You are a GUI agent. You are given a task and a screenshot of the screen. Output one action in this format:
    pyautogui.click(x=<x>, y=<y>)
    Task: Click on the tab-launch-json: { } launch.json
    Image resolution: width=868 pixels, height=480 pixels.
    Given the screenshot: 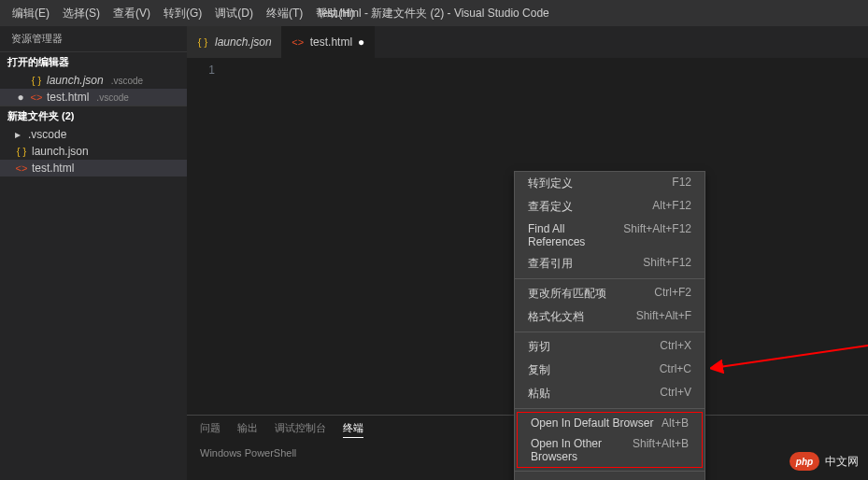 What is the action you would take?
    pyautogui.click(x=235, y=42)
    